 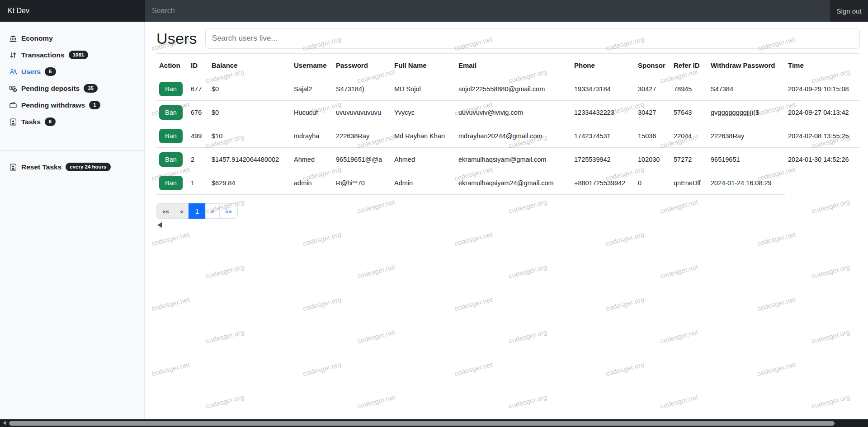 I want to click on sidebar-item-transactions: Transactions 1081, so click(x=72, y=55).